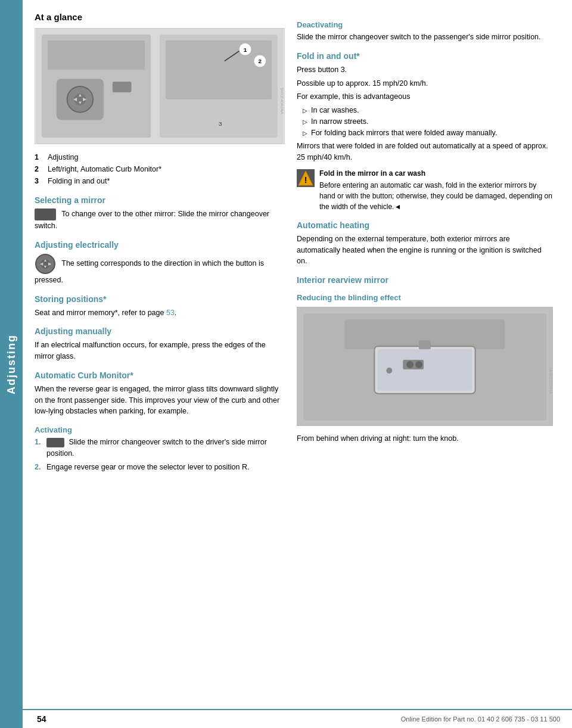 This screenshot has width=572, height=728. I want to click on item-text: Folding in and out*, so click(79, 181).